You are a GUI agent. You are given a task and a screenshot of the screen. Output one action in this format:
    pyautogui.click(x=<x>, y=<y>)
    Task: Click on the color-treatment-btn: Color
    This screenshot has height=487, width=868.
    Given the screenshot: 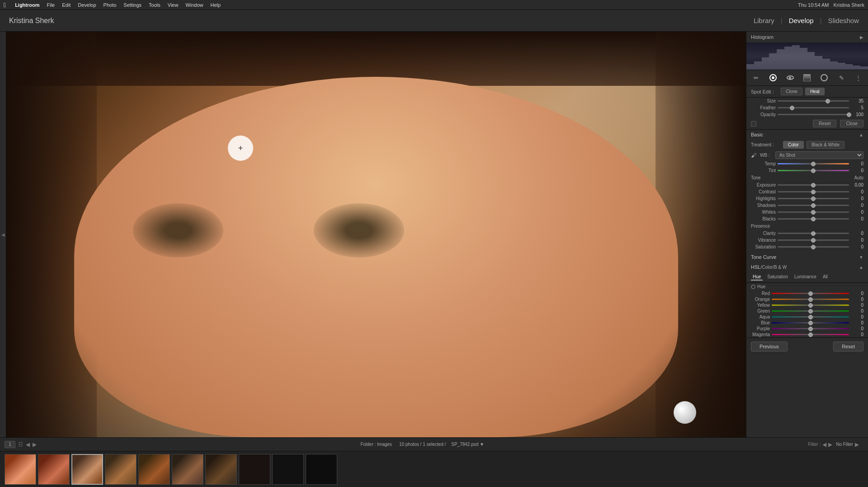 What is the action you would take?
    pyautogui.click(x=793, y=145)
    